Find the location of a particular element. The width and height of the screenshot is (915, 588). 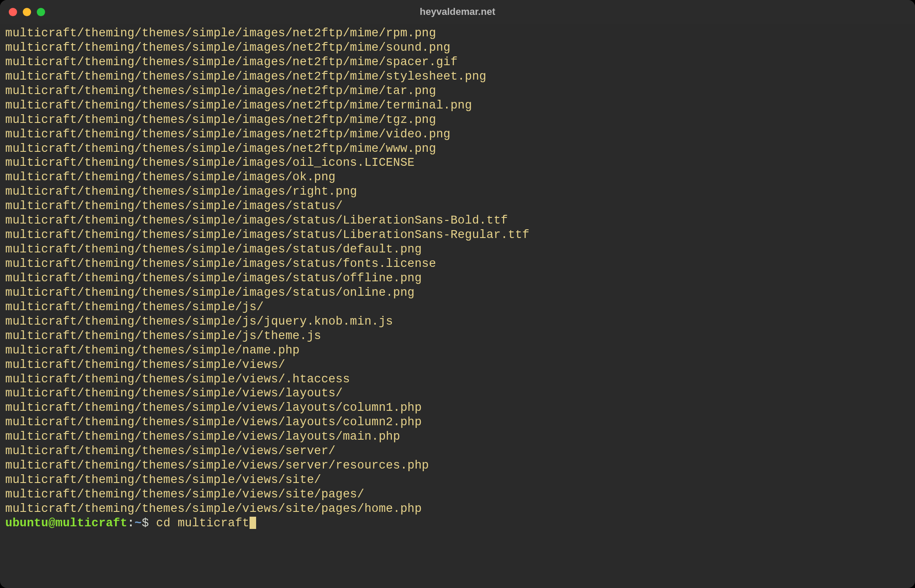

maximize-icon is located at coordinates (41, 12).